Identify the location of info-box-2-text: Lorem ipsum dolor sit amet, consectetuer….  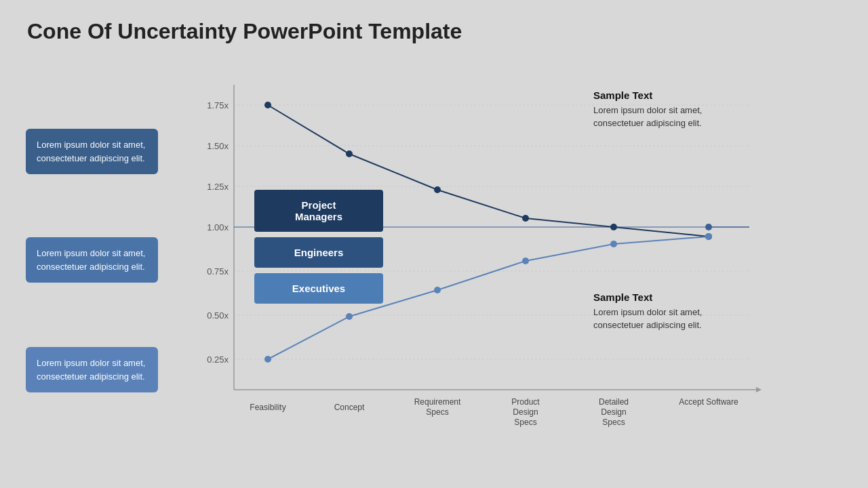
(91, 260).